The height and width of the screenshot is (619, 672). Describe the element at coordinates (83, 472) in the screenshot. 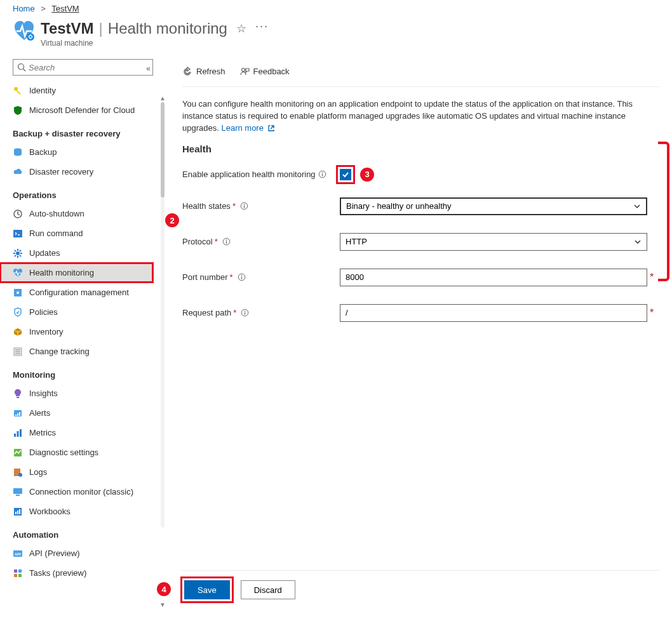

I see `sidebar-item-logs: Logs` at that location.